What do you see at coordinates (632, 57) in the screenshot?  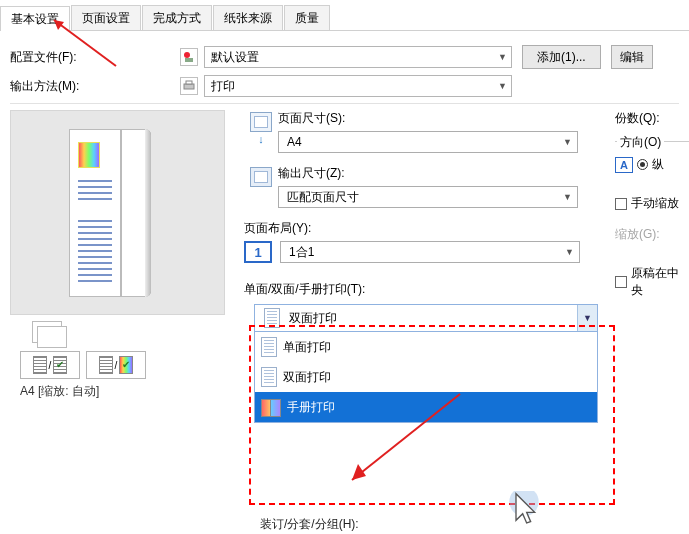 I see `edit-button: 编辑` at bounding box center [632, 57].